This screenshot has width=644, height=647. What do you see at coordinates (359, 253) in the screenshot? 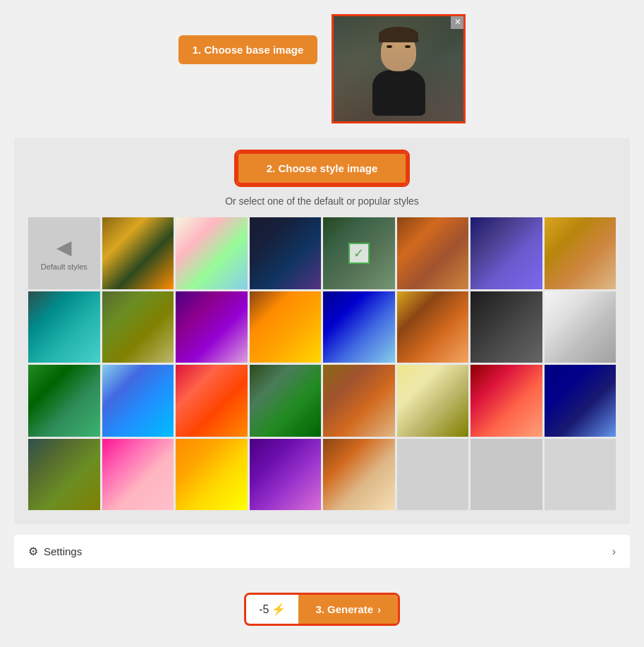
I see `checkmark-icon: ✓` at bounding box center [359, 253].